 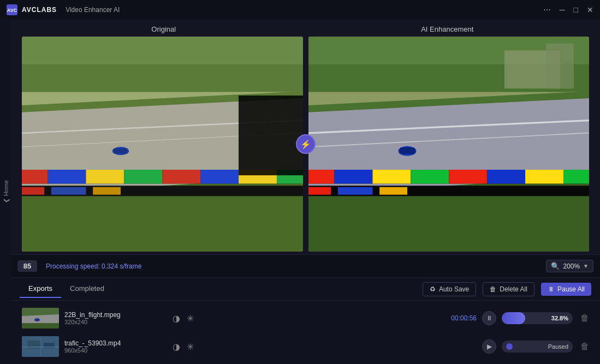 I want to click on delete-all-button: 🗑 Delete All, so click(x=509, y=289).